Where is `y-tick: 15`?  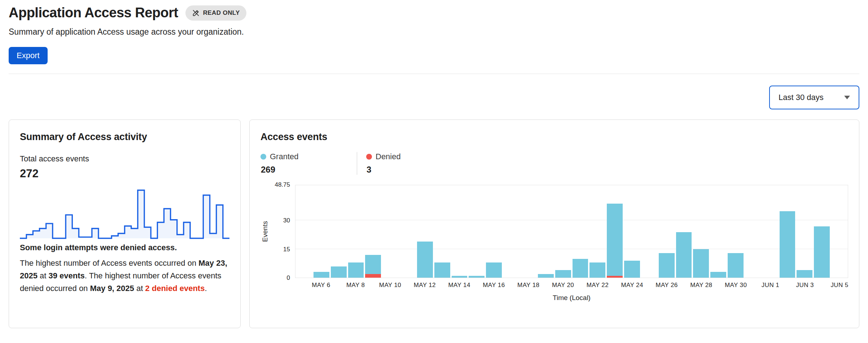 y-tick: 15 is located at coordinates (286, 249).